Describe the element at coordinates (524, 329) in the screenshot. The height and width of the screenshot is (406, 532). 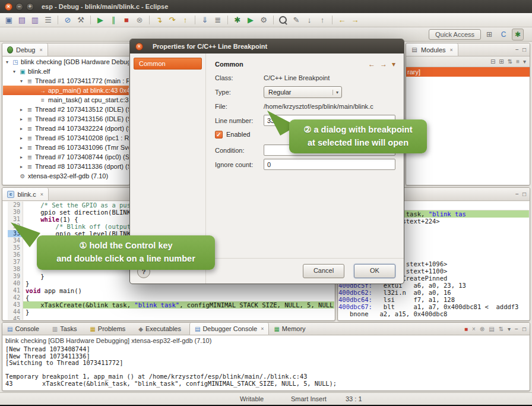
I see `maximize-icon: □` at that location.